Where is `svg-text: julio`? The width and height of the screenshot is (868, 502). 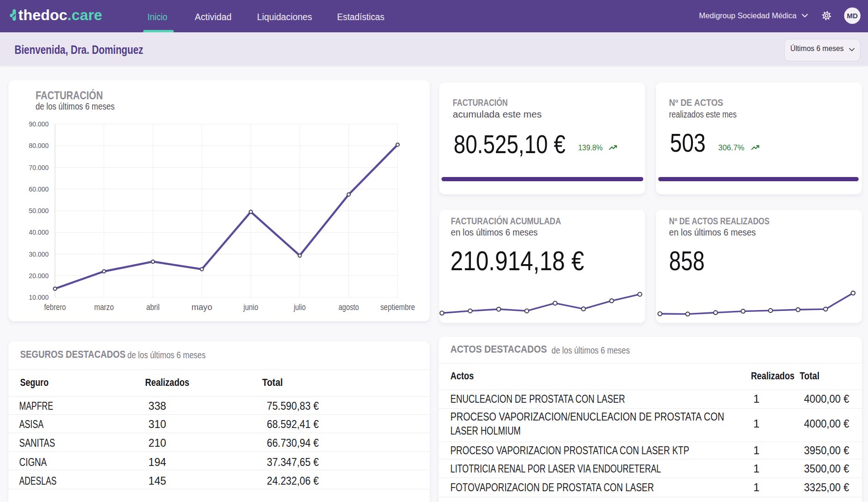 svg-text: julio is located at coordinates (300, 307).